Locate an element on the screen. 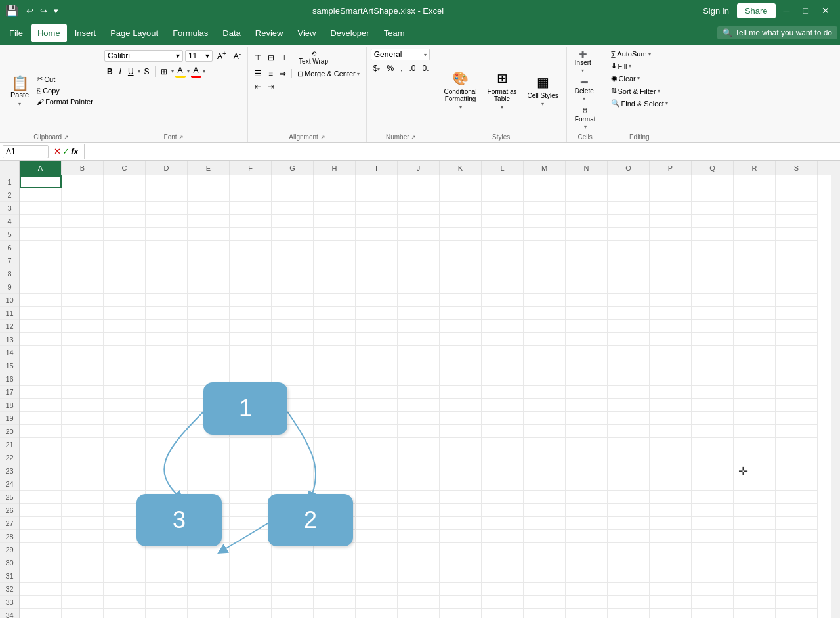 Image resolution: width=840 pixels, height=618 pixels. cell-Q20 is located at coordinates (713, 431).